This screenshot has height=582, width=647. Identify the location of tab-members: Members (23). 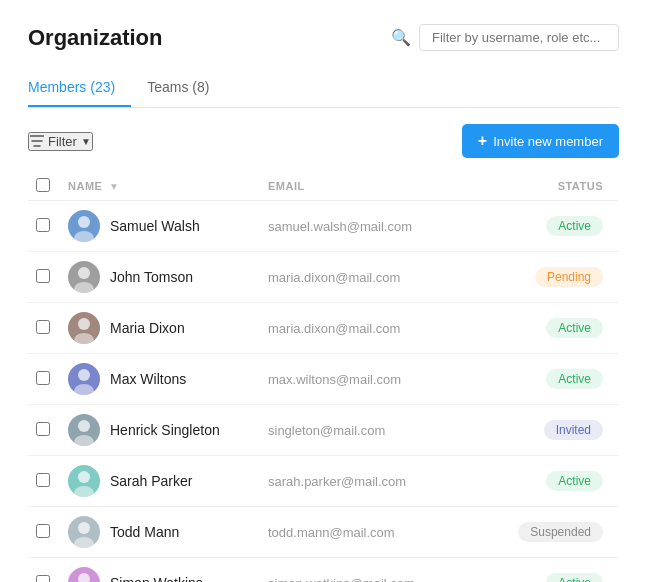
(80, 89).